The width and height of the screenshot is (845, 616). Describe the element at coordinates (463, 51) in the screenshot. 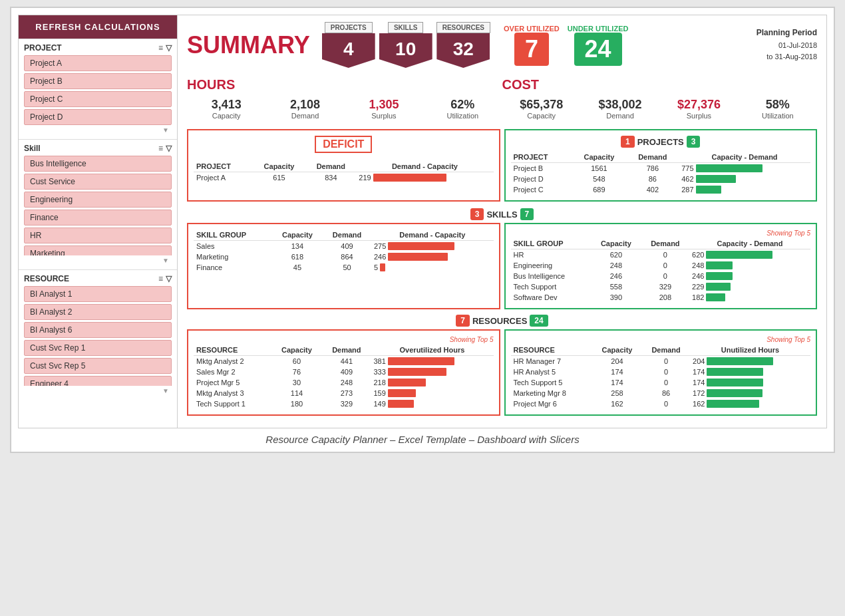

I see `resources-value: 32` at that location.